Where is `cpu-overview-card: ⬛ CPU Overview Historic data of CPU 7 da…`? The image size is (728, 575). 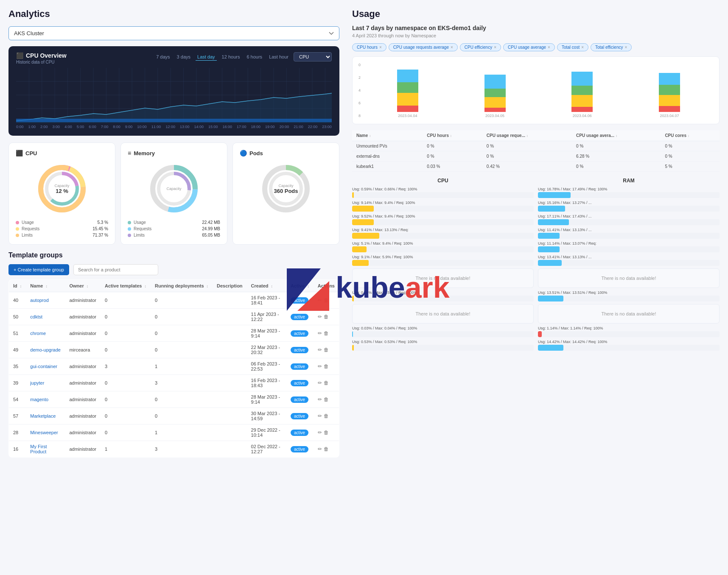
cpu-overview-card: ⬛ CPU Overview Historic data of CPU 7 da… is located at coordinates (174, 91).